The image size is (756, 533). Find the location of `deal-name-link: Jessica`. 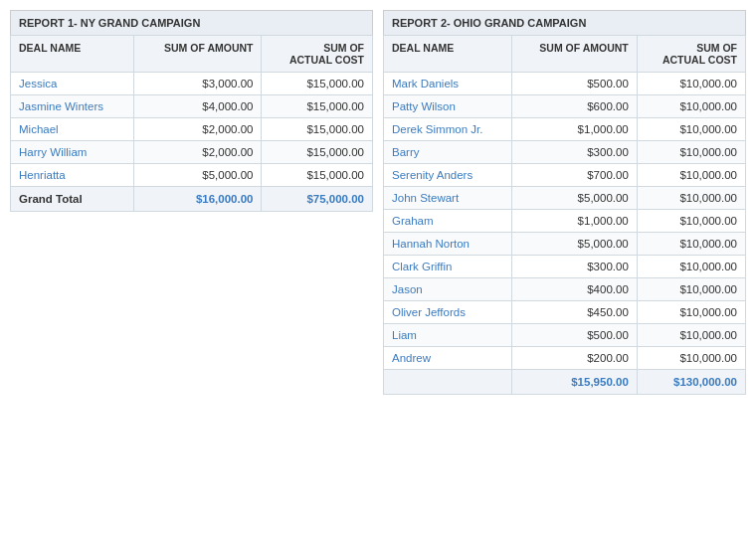

deal-name-link: Jessica is located at coordinates (73, 84).